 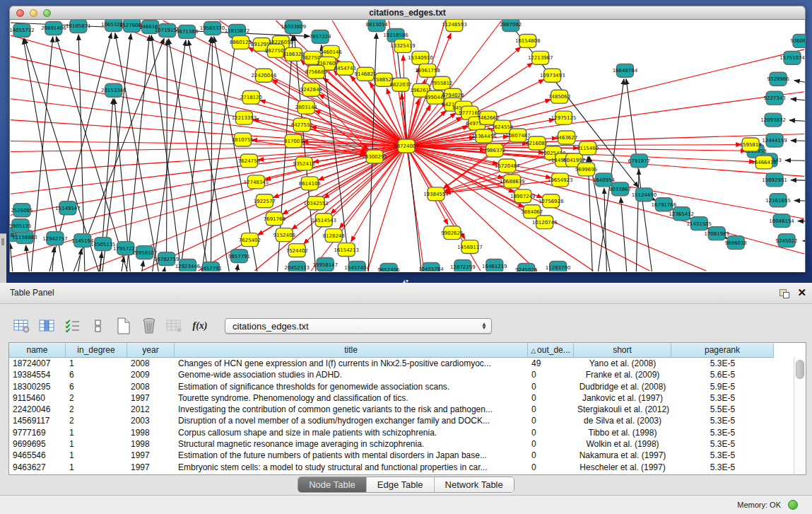 I want to click on zoom-window-icon, so click(x=47, y=13).